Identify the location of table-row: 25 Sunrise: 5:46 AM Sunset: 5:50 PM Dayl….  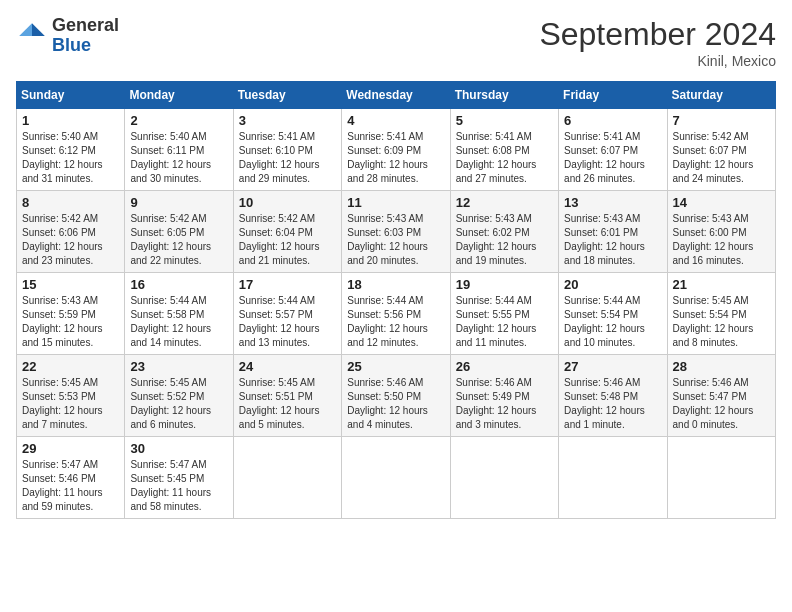
(396, 396).